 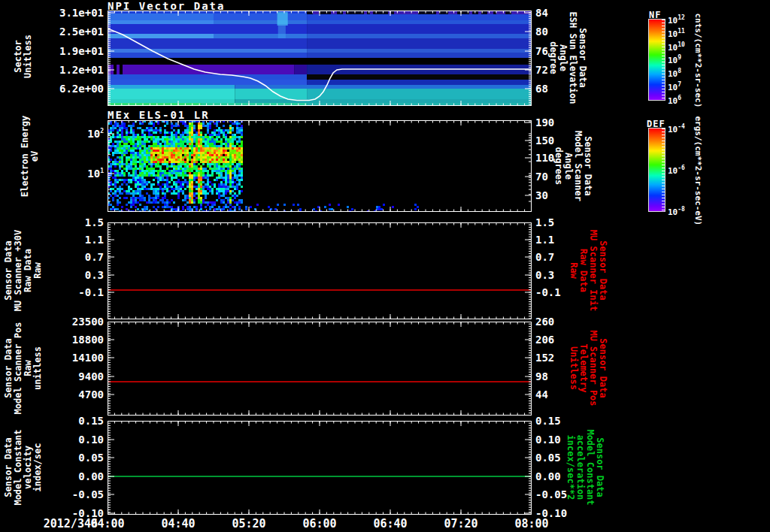 What do you see at coordinates (698, 169) in the screenshot?
I see `def-colorbar-unit: ergs/(cm**2-sr-sec-eV)` at bounding box center [698, 169].